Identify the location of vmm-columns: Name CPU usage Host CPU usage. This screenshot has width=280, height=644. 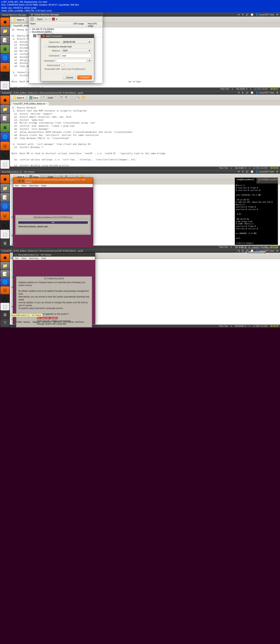
(66, 25).